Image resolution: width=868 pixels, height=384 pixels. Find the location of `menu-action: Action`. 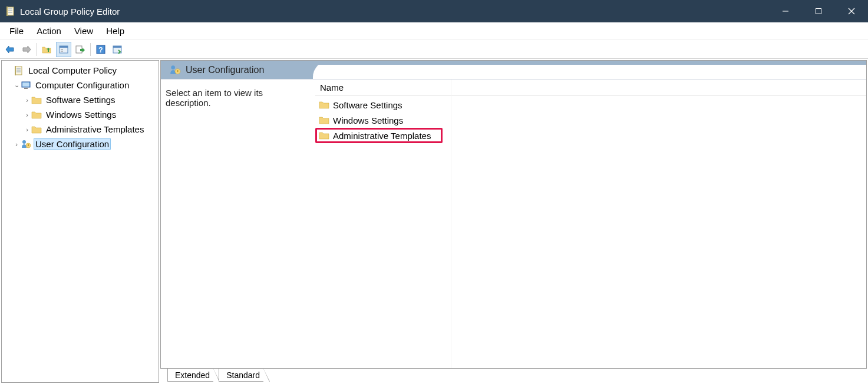

menu-action: Action is located at coordinates (49, 31).